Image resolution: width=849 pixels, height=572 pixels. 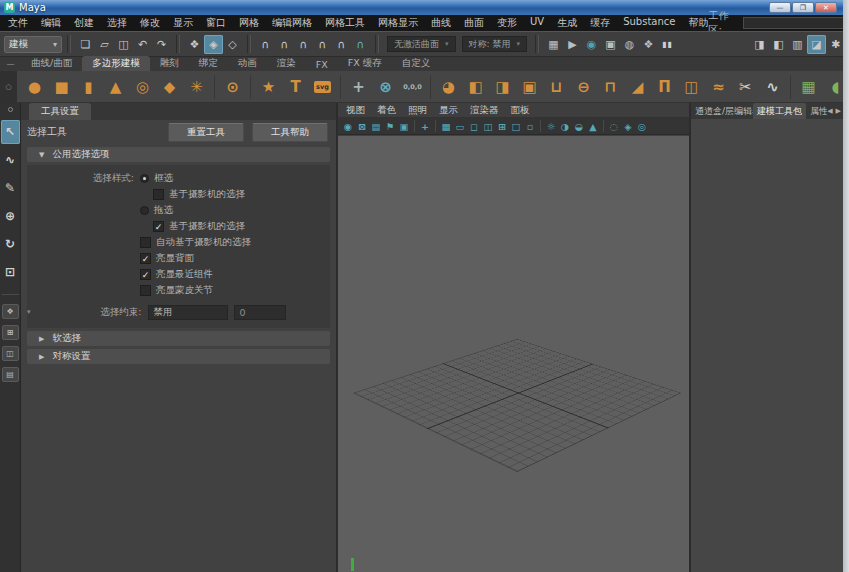 What do you see at coordinates (178, 338) in the screenshot?
I see `soft-selection-section: 软选择` at bounding box center [178, 338].